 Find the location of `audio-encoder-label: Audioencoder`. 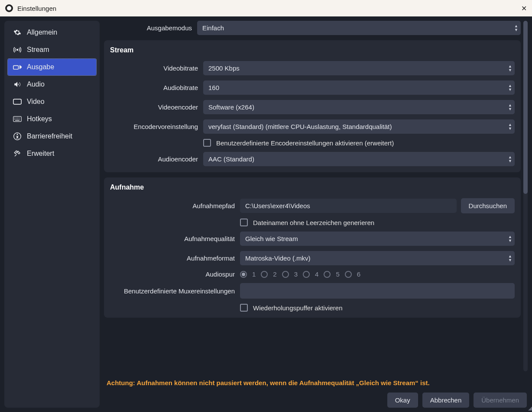

audio-encoder-label: Audioencoder is located at coordinates (157, 159).